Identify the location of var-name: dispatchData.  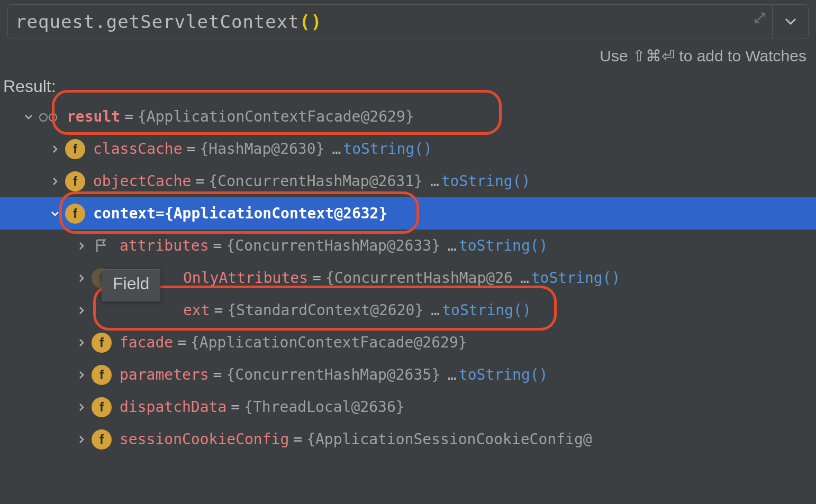
(173, 407).